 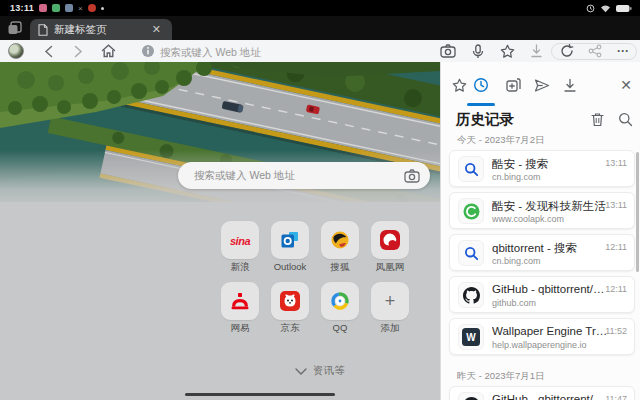 I want to click on panel-scrollbar, so click(x=638, y=212).